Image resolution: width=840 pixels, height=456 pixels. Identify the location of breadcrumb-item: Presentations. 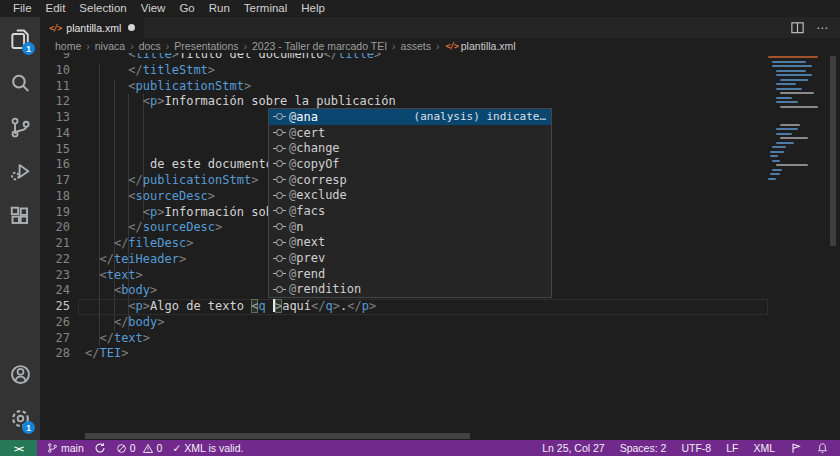
(206, 46).